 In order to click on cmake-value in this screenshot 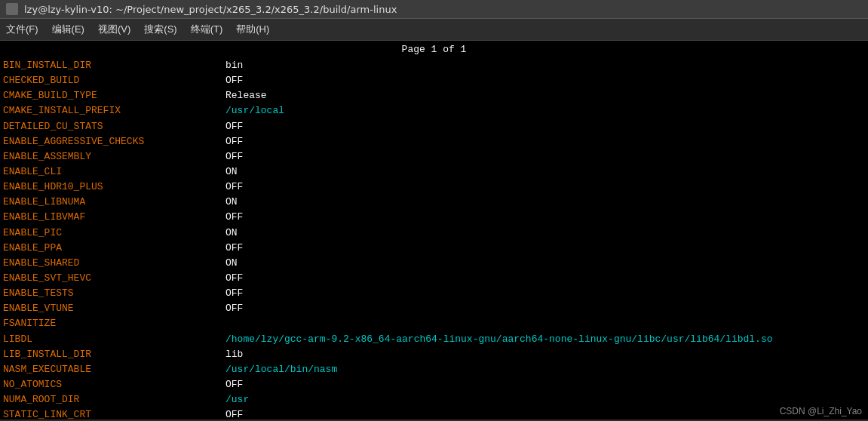, I will do `click(545, 324)`.